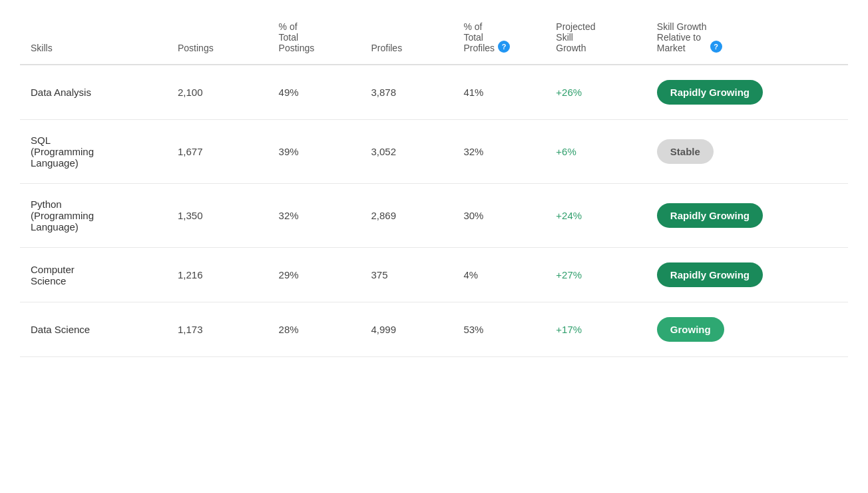  I want to click on cell-profiles-3: 375, so click(406, 275).